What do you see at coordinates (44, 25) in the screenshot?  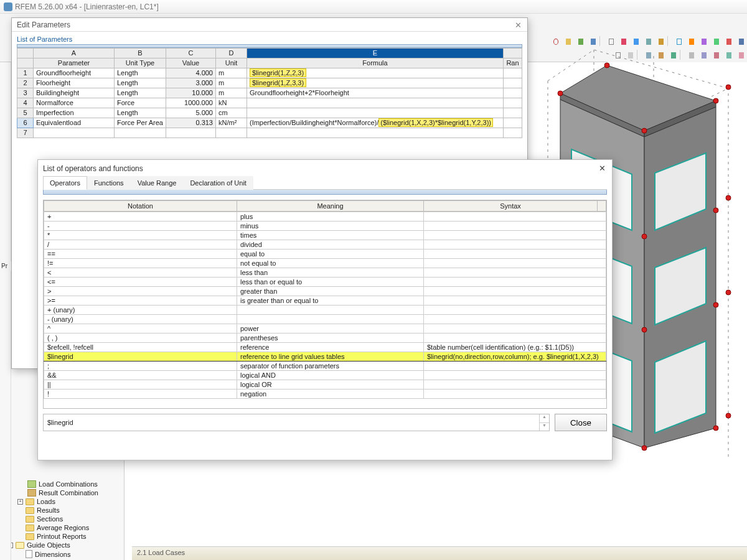 I see `dialog-title: Edit Parameters` at bounding box center [44, 25].